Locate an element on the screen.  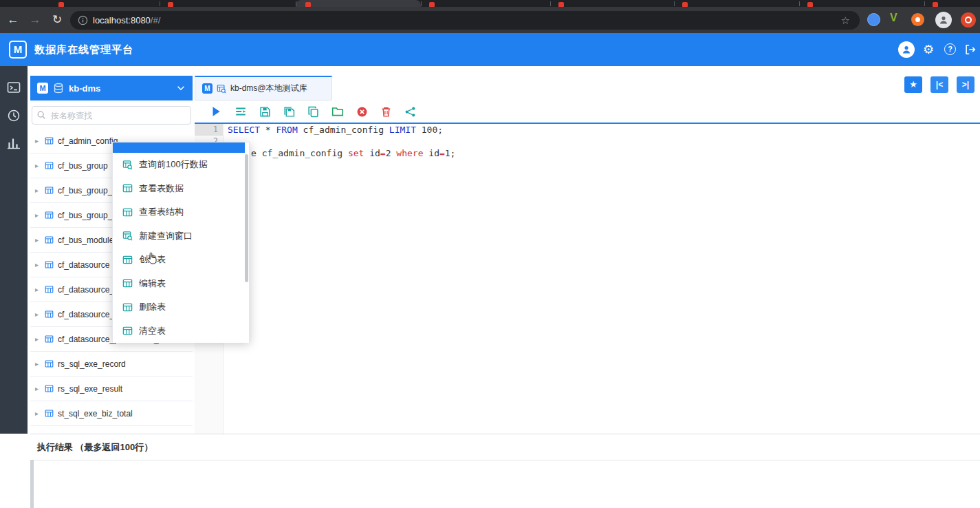
collapse-right-button: >| is located at coordinates (966, 85).